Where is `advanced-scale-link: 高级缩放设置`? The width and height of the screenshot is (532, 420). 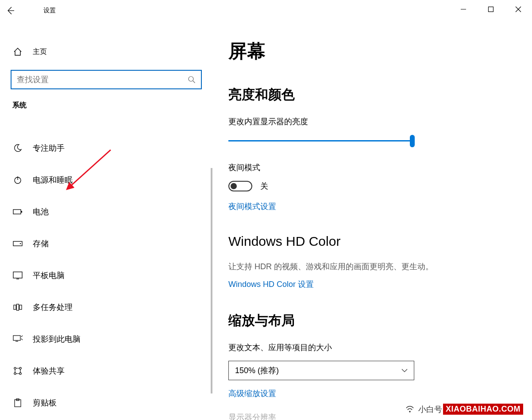
advanced-scale-link: 高级缩放设置 is located at coordinates (252, 393).